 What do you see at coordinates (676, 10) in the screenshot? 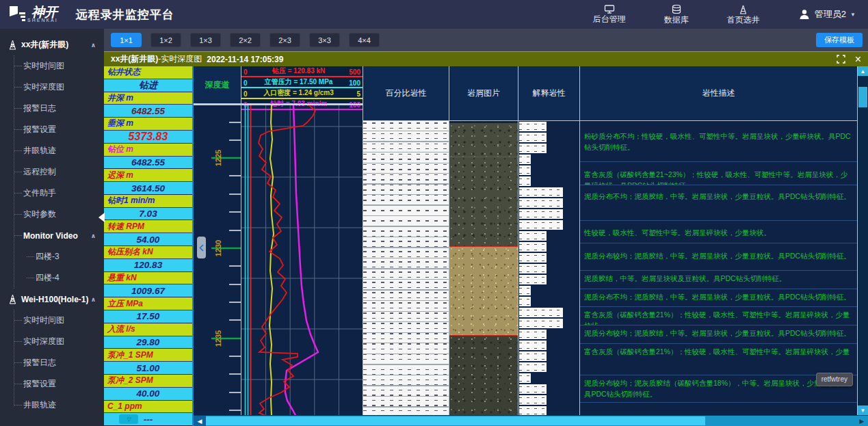
I see `database-icon` at bounding box center [676, 10].